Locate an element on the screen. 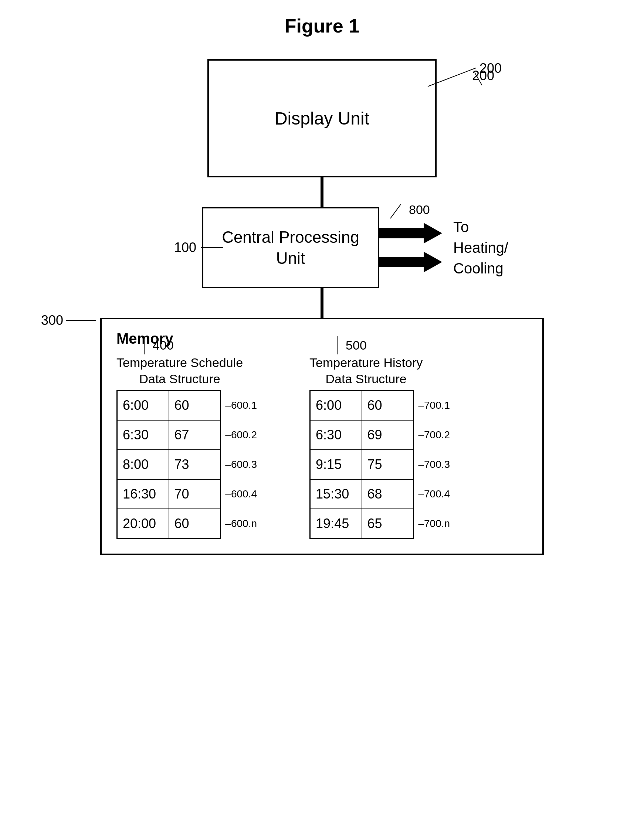 The width and height of the screenshot is (644, 813). history-ref: 500 is located at coordinates (356, 345).